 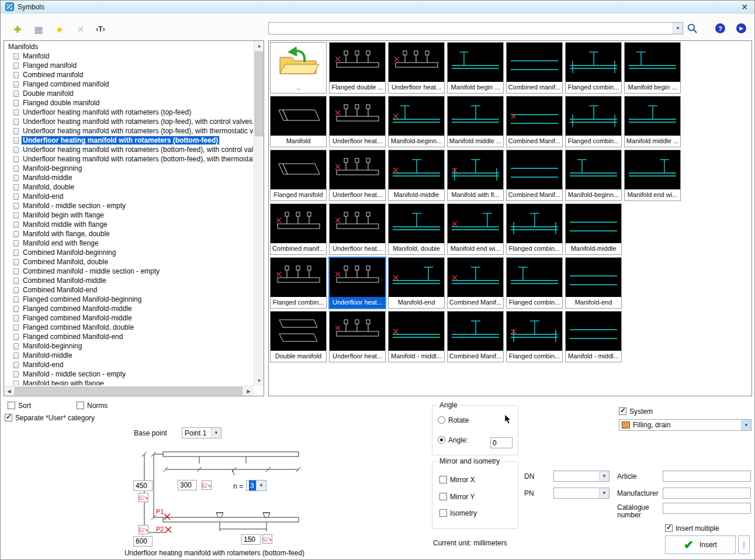 I want to click on symbol-cell: Flanged double ..., so click(x=358, y=68).